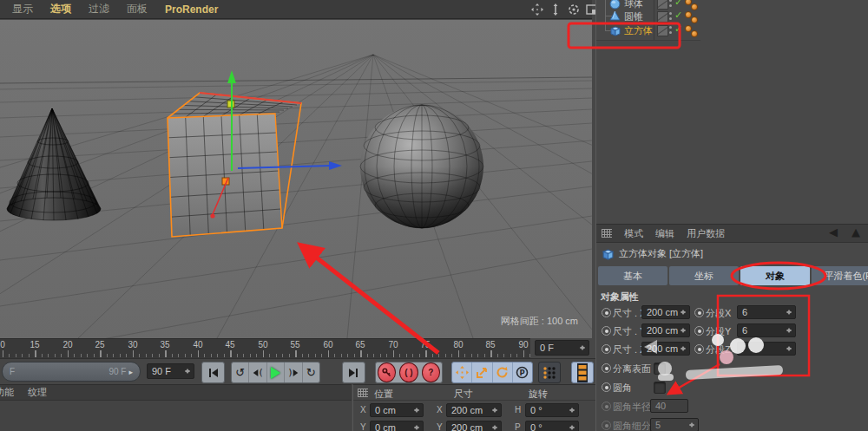  I want to click on pla-dots-icon, so click(549, 373).